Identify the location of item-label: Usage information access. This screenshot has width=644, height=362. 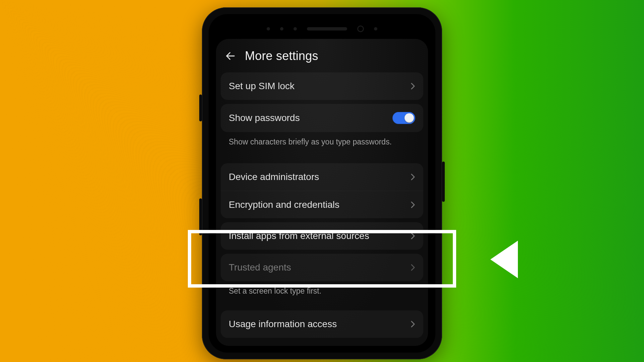
(283, 324).